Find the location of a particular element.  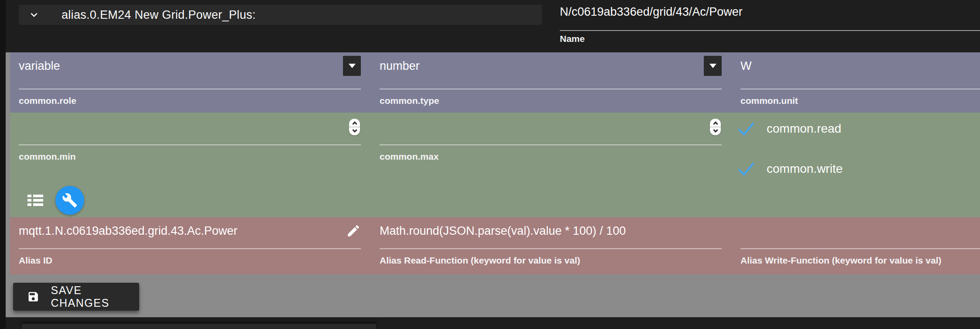

chevron-down-icon is located at coordinates (34, 15).